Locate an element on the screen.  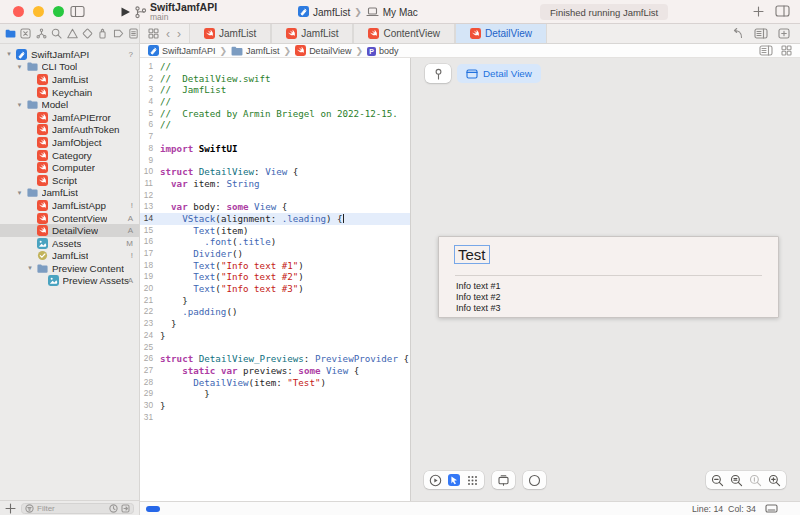
back-icon: ‹ is located at coordinates (168, 34).